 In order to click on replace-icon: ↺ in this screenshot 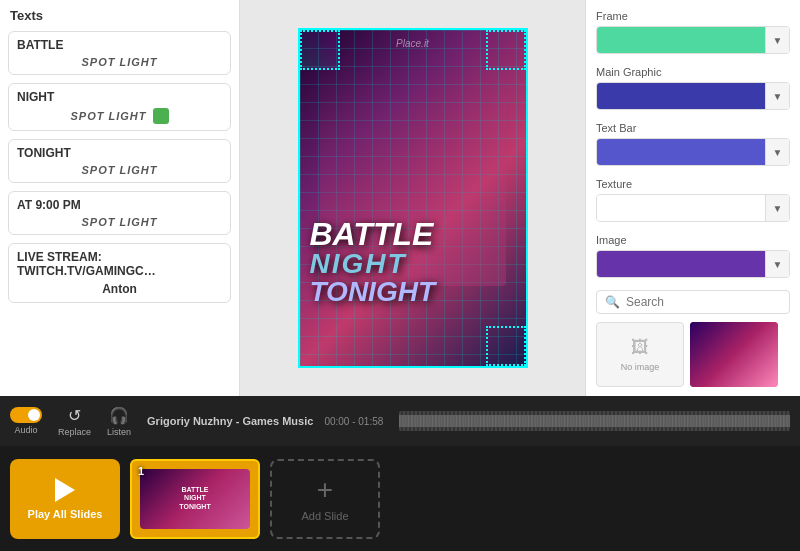, I will do `click(74, 416)`.